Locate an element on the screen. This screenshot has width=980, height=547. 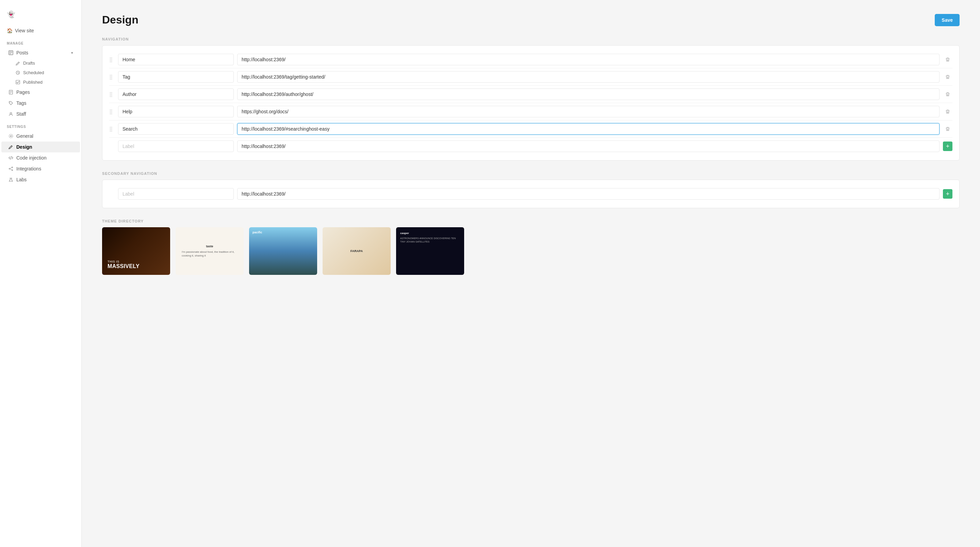
page-title: Design is located at coordinates (120, 20).